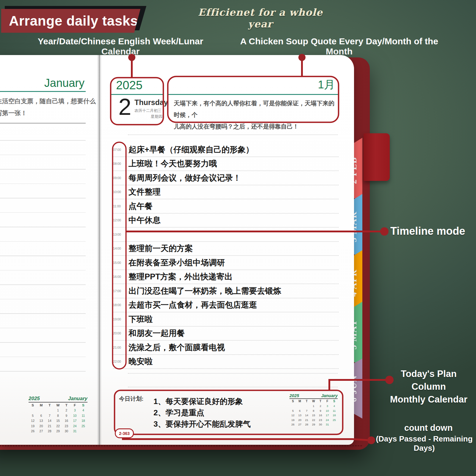 This screenshot has height=476, width=476. What do you see at coordinates (236, 126) in the screenshot?
I see `quote-line2: 儿高的人没在弯腰吗？之后，还不是得靠自己！` at bounding box center [236, 126].